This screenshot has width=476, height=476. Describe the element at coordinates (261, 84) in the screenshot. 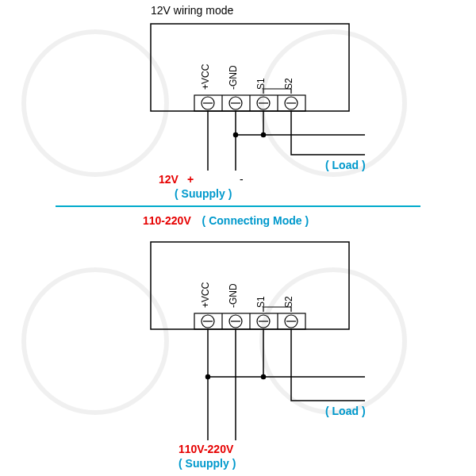

I see `top-term-s1: S1` at that location.